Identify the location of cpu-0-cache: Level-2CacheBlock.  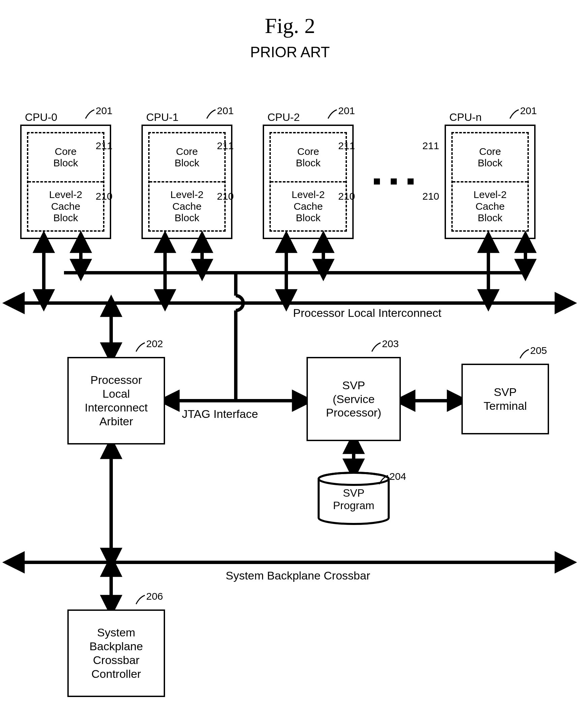
(66, 206).